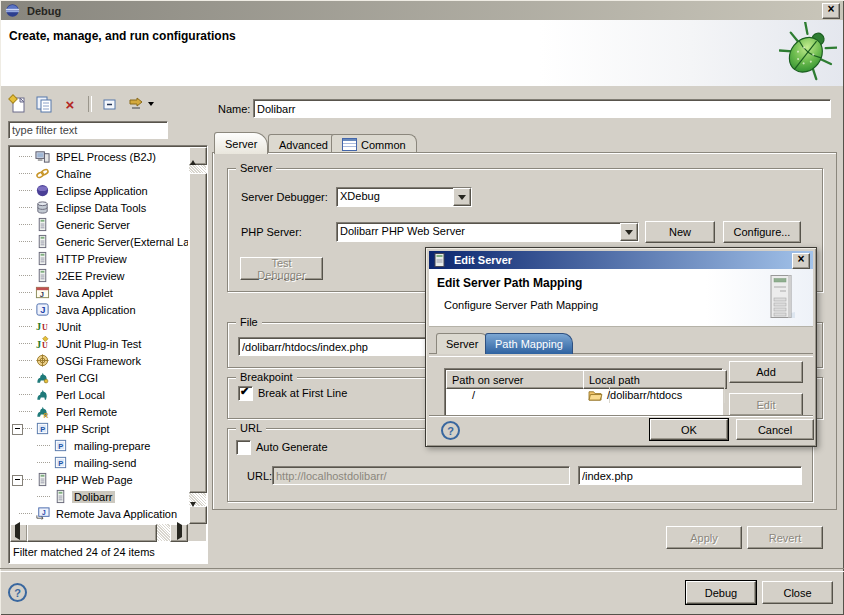 This screenshot has height=615, width=844. What do you see at coordinates (766, 372) in the screenshot?
I see `add-mapping-button: Add` at bounding box center [766, 372].